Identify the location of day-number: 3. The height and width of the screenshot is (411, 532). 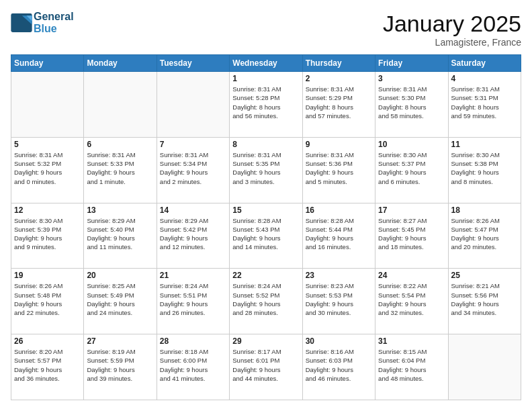
(411, 79).